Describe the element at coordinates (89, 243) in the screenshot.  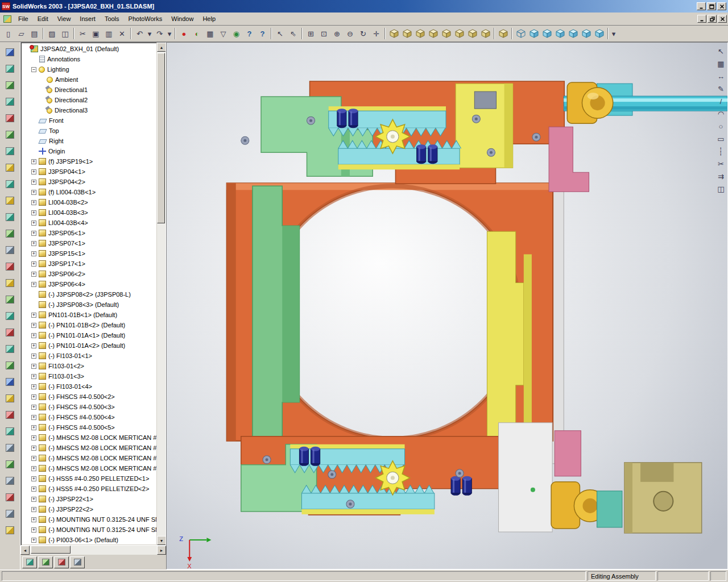
I see `tree-item: +J3PSP07<1>` at that location.